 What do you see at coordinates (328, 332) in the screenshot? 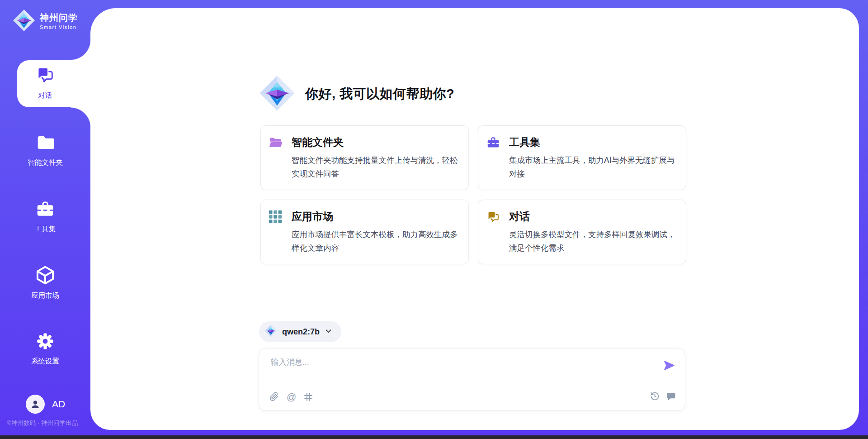
I see `chevron-down-icon` at bounding box center [328, 332].